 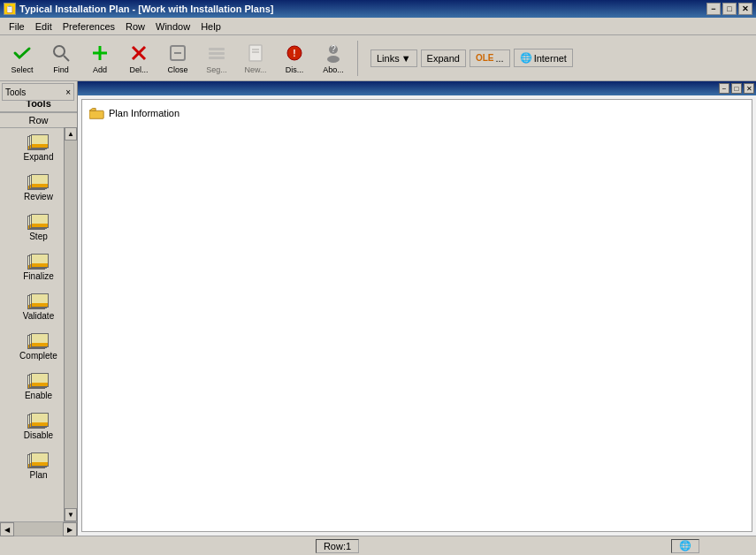 What do you see at coordinates (100, 58) in the screenshot?
I see `toolbar-add: Add` at bounding box center [100, 58].